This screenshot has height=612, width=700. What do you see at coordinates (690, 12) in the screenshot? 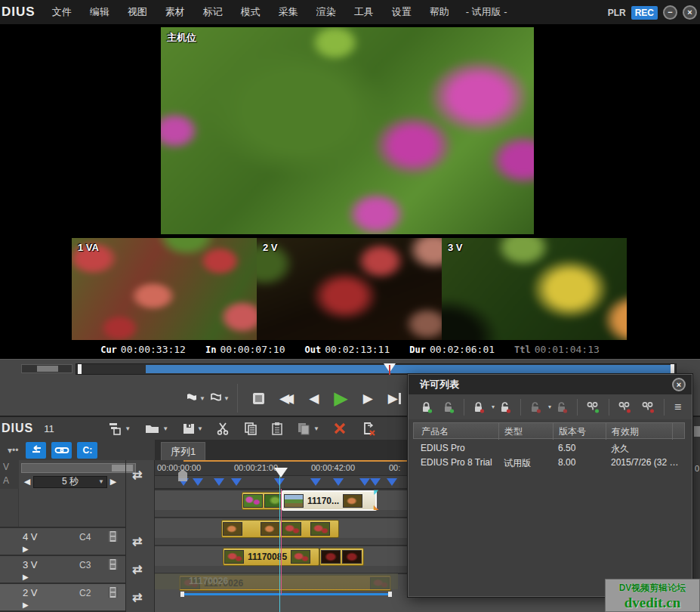
I see `close-icon: ×` at bounding box center [690, 12].